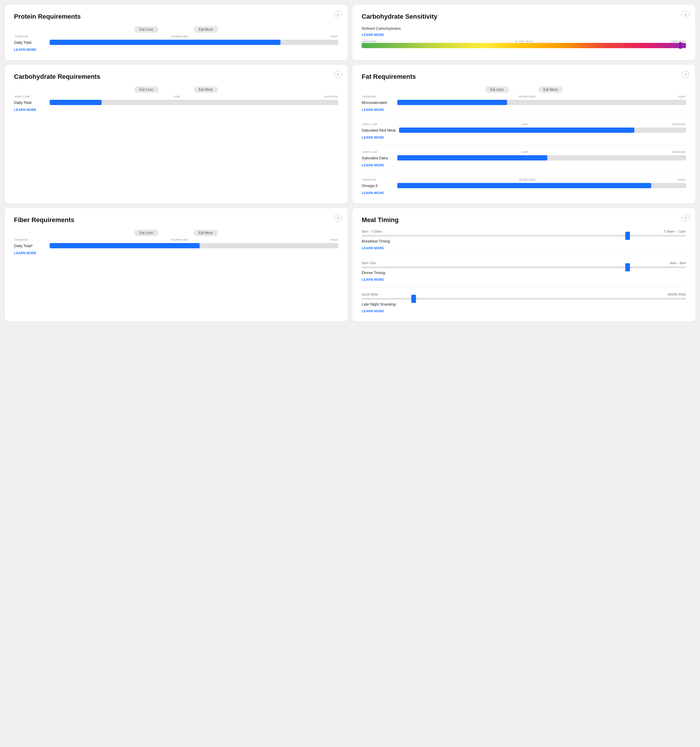  I want to click on late-night-learn-more: LEARN MORE, so click(373, 311).